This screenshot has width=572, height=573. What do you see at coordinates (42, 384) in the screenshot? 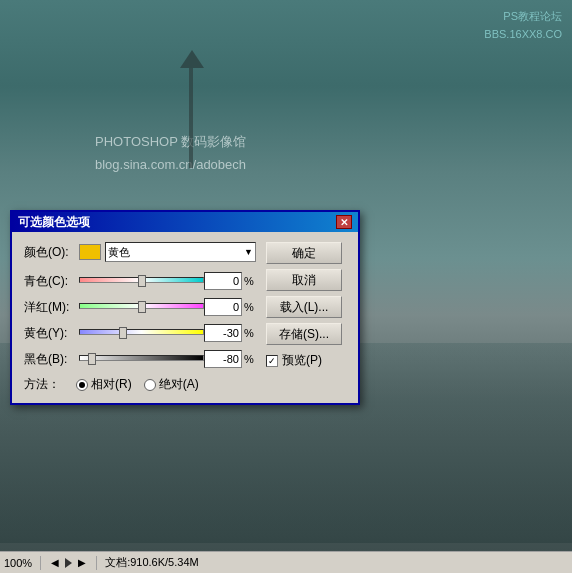
I see `method-label: 方法：` at bounding box center [42, 384].